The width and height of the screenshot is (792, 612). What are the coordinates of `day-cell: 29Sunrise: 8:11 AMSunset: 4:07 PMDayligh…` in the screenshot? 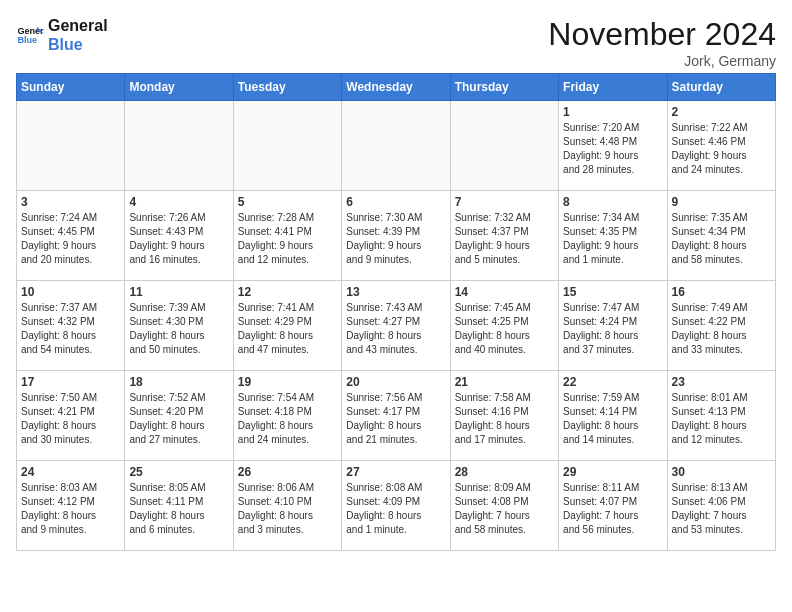 It's located at (613, 506).